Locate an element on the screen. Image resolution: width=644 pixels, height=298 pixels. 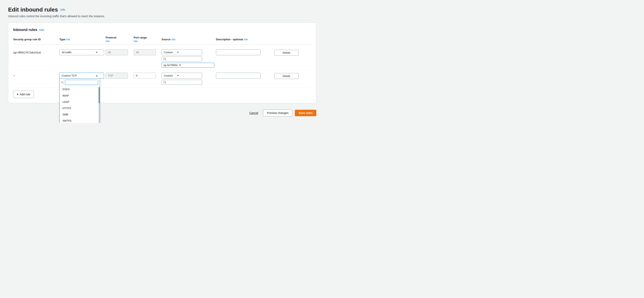
type-dropdown-2: POP3 IMAP LDAP HTTPS SMB SMTPS IMAPS POP… is located at coordinates (80, 101).